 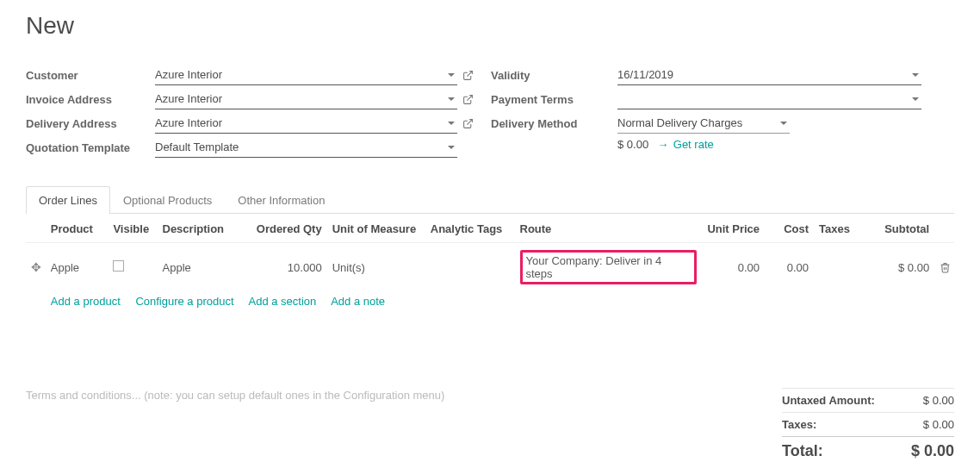 I want to click on col-visible: Visible, so click(x=133, y=228).